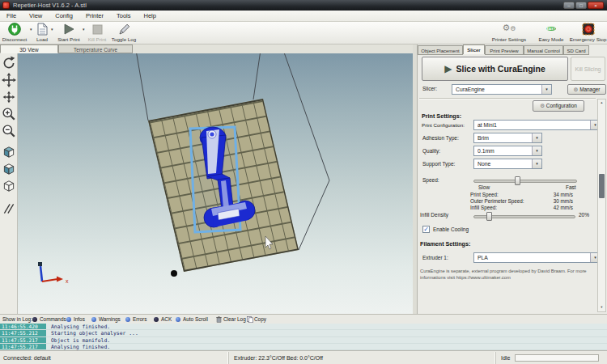  Describe the element at coordinates (64, 16) in the screenshot. I see `menu-config: Config` at that location.